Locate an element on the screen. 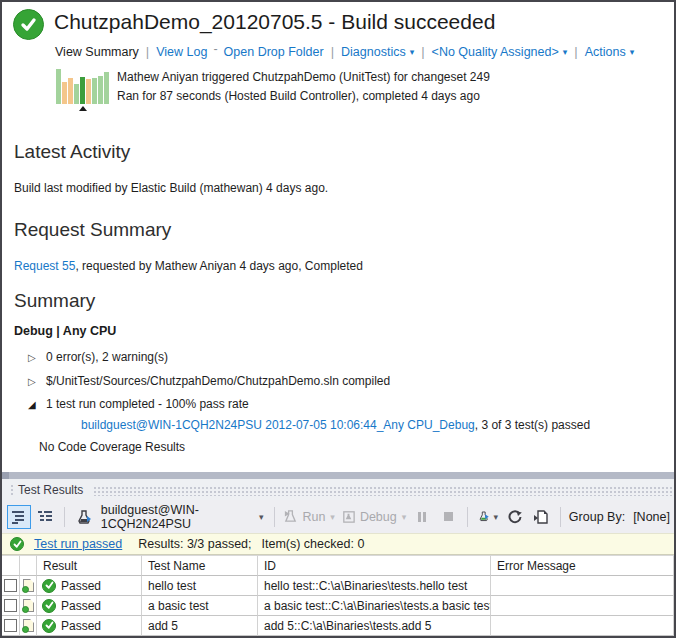 The image size is (676, 638). panel-title-filler is located at coordinates (382, 491).